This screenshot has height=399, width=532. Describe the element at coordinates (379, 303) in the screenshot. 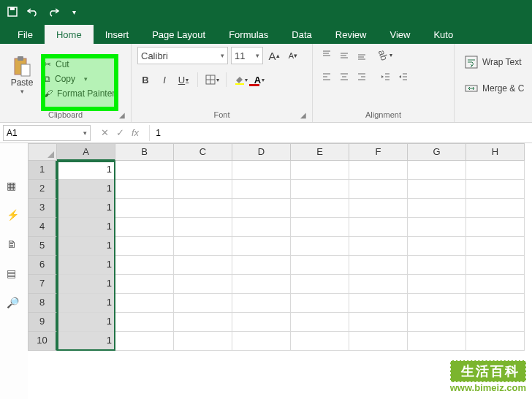

I see `cell-F8` at that location.